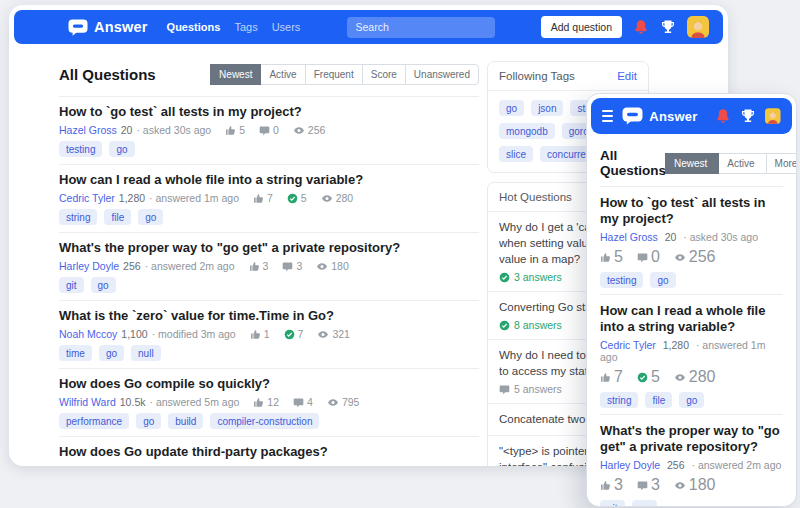  What do you see at coordinates (286, 27) in the screenshot?
I see `nav-link: Users` at bounding box center [286, 27].